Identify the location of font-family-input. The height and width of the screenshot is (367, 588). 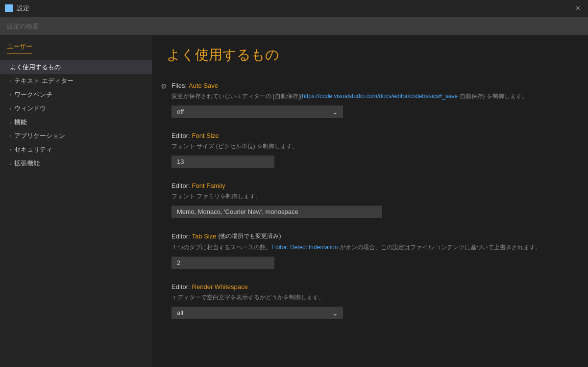
(277, 212).